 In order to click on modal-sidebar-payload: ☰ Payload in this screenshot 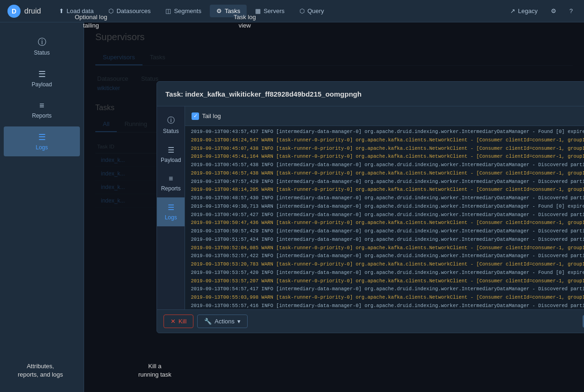, I will do `click(171, 154)`.